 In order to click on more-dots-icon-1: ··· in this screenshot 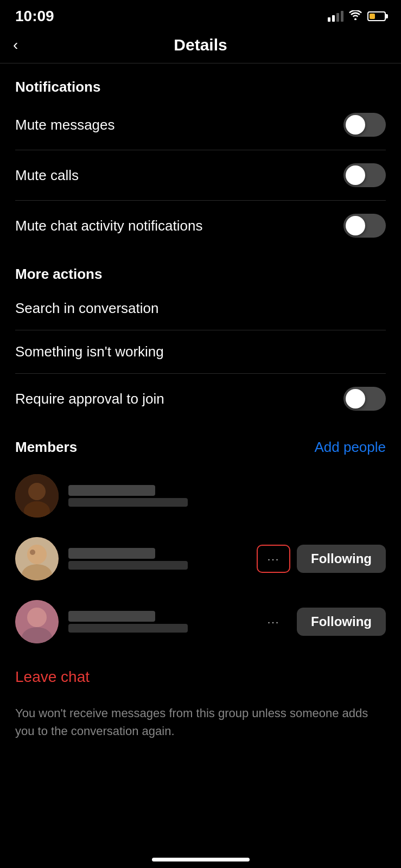, I will do `click(273, 559)`.